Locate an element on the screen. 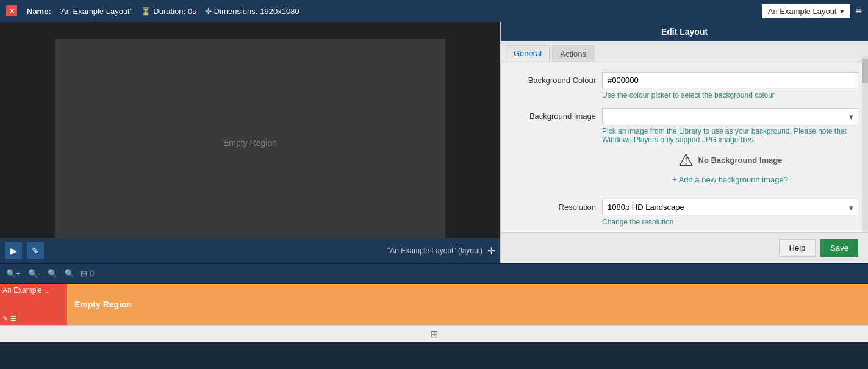 The height and width of the screenshot is (369, 868). timeline-edit-icon: ✎ is located at coordinates (5, 318).